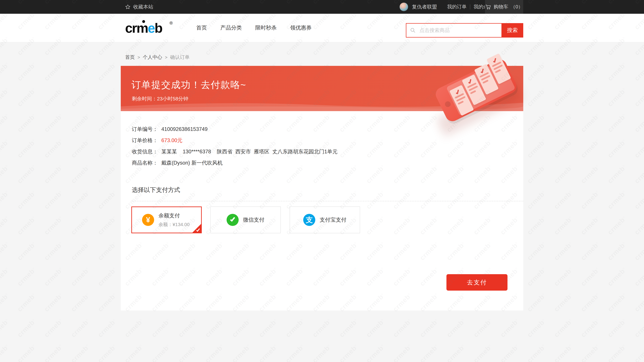 This screenshot has width=644, height=362. What do you see at coordinates (477, 282) in the screenshot?
I see `go-pay-button: 去支付` at bounding box center [477, 282].